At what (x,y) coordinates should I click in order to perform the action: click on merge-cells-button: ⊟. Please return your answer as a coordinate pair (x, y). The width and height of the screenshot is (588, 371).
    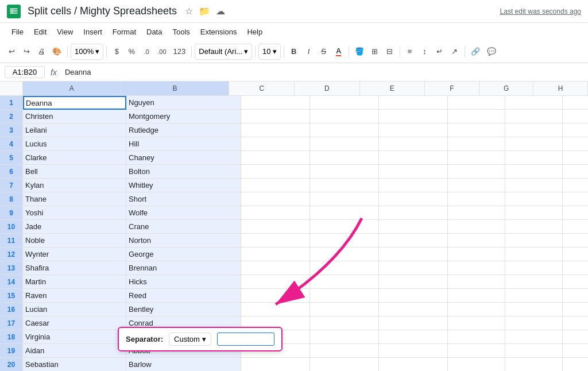
    Looking at the image, I should click on (390, 52).